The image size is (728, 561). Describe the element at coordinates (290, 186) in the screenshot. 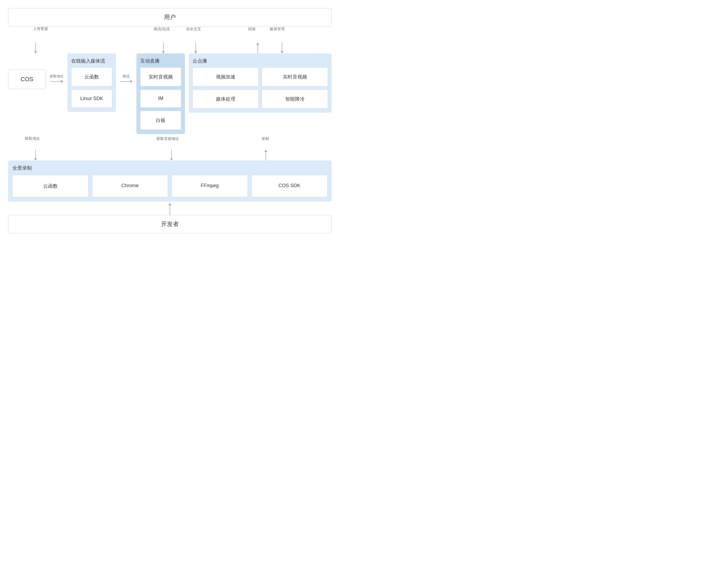

I see `cos-sdk-box: COS SDK` at that location.